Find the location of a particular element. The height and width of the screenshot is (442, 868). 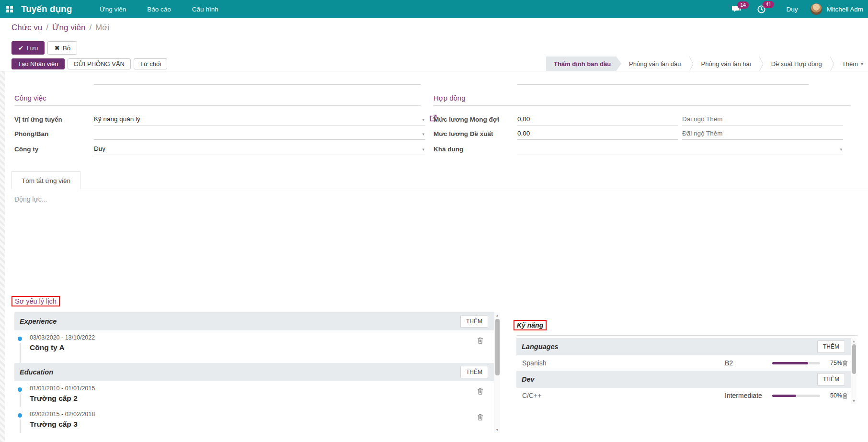

activities-badge: 41 is located at coordinates (768, 5).